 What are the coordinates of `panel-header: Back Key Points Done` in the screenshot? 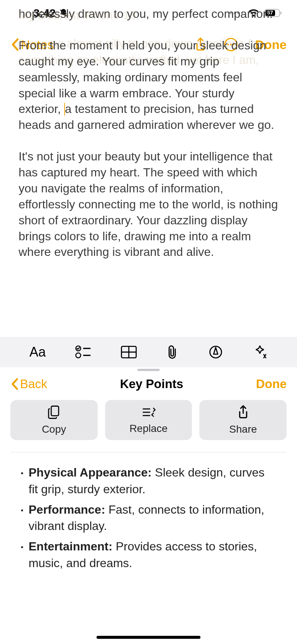 It's located at (148, 386).